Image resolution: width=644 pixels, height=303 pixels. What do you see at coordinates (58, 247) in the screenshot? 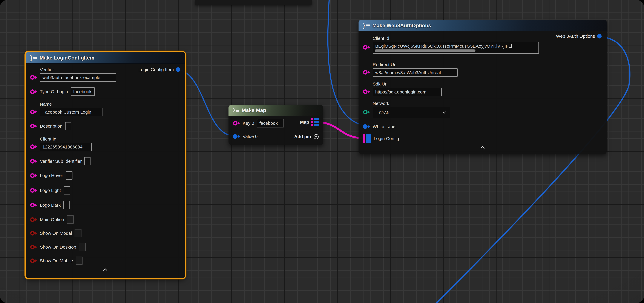
I see `pin-row-show-on-desktop: Show On Desktop` at bounding box center [58, 247].